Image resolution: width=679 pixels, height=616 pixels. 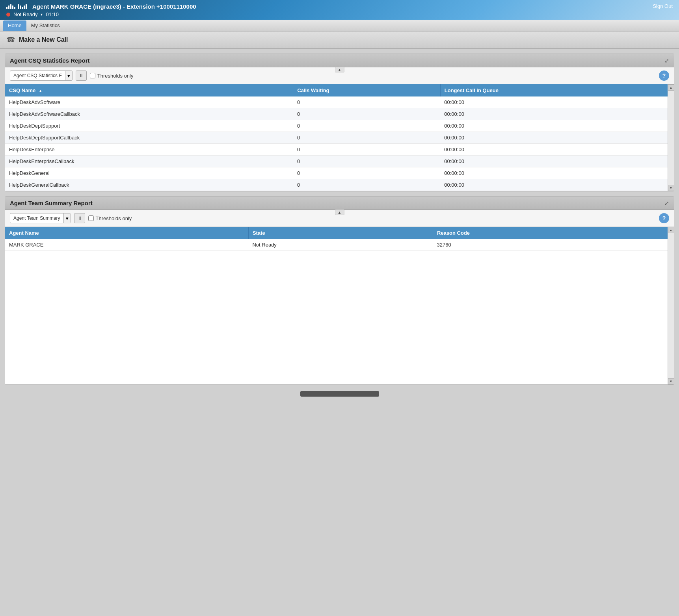 What do you see at coordinates (550, 245) in the screenshot?
I see `team-cell-reason: 32760` at bounding box center [550, 245].